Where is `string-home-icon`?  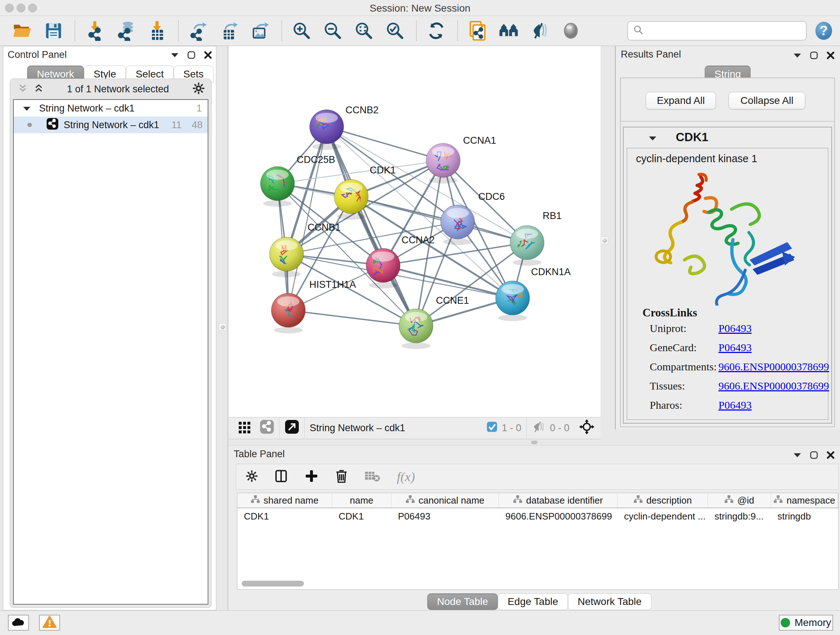
string-home-icon is located at coordinates (509, 31).